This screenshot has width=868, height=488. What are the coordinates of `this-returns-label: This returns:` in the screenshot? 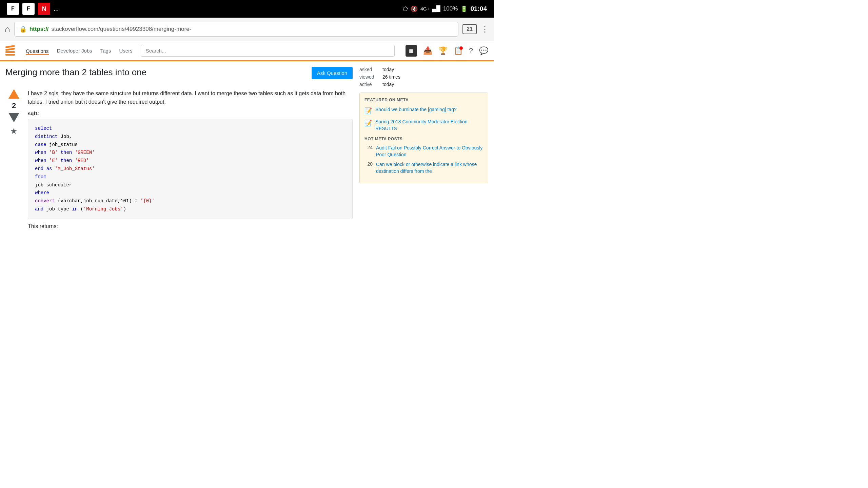 It's located at (190, 226).